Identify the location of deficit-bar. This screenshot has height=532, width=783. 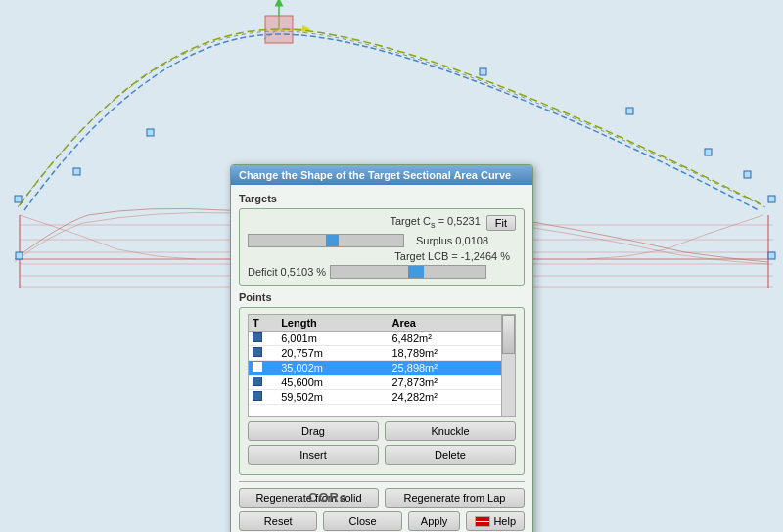
(408, 272).